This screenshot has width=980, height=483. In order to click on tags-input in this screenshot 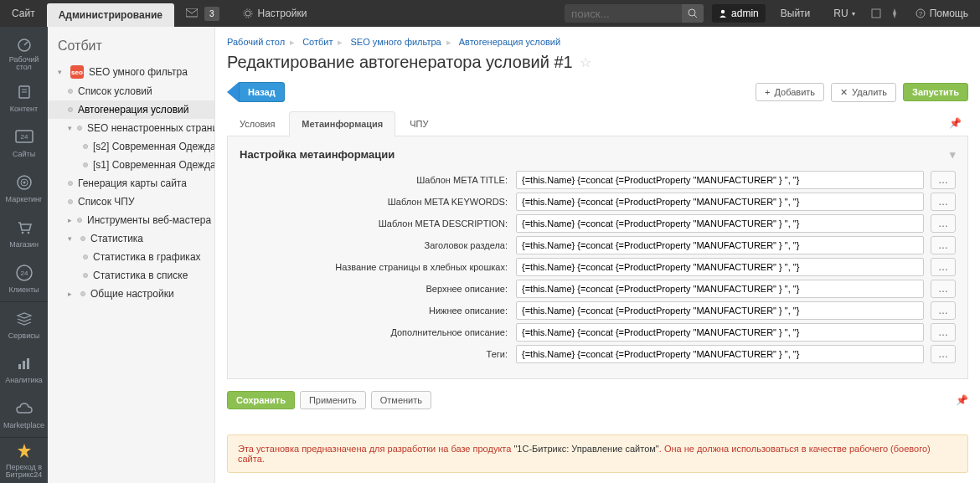, I will do `click(720, 354)`.